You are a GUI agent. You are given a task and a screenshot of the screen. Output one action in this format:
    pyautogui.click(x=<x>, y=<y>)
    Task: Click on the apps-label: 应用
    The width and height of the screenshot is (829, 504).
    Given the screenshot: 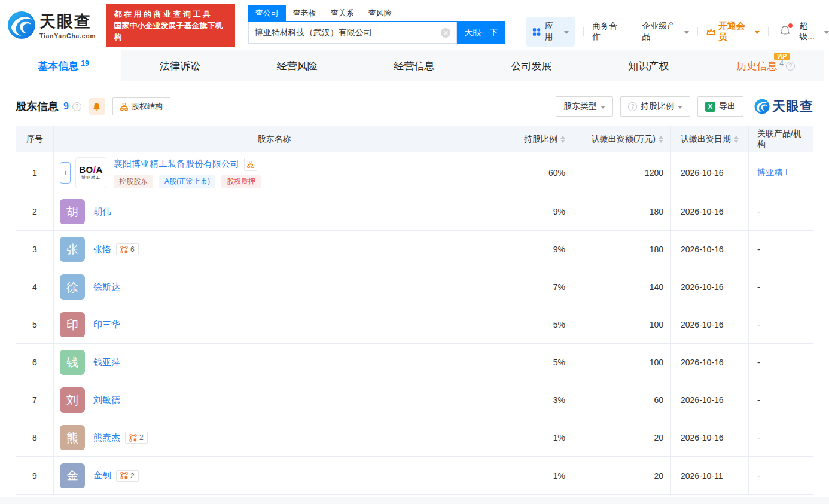 What is the action you would take?
    pyautogui.click(x=553, y=32)
    